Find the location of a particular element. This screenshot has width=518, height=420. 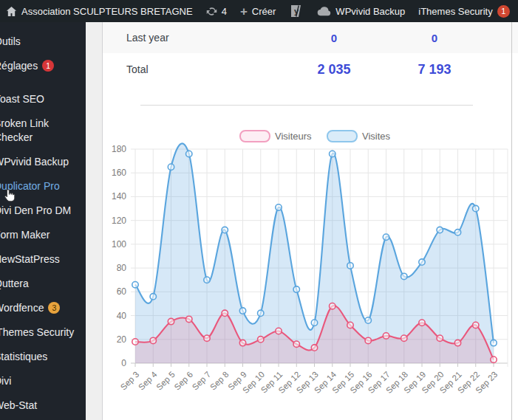

sidebar-item-outils: Outils is located at coordinates (43, 41).